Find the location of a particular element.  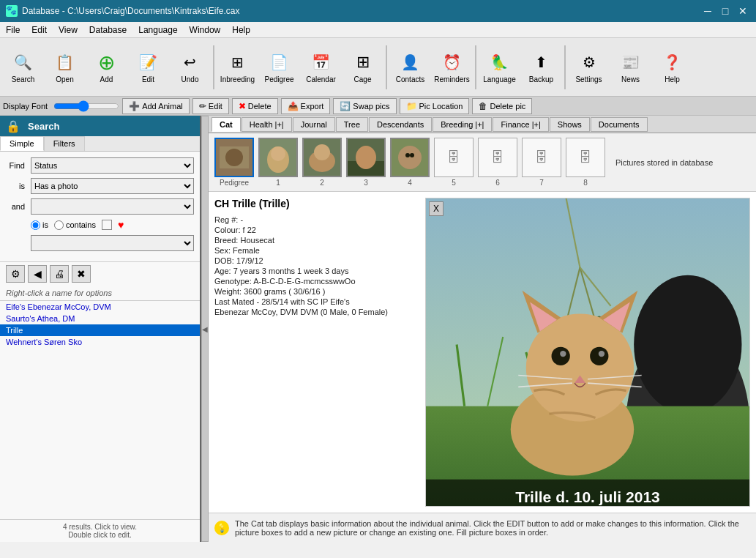

tool-backup: ⬆ Backup is located at coordinates (542, 67).